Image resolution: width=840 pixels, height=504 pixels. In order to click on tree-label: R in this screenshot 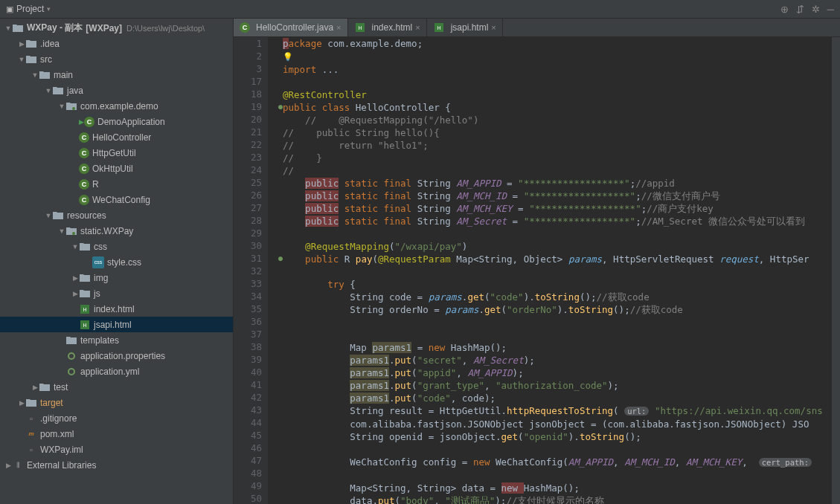, I will do `click(95, 184)`.